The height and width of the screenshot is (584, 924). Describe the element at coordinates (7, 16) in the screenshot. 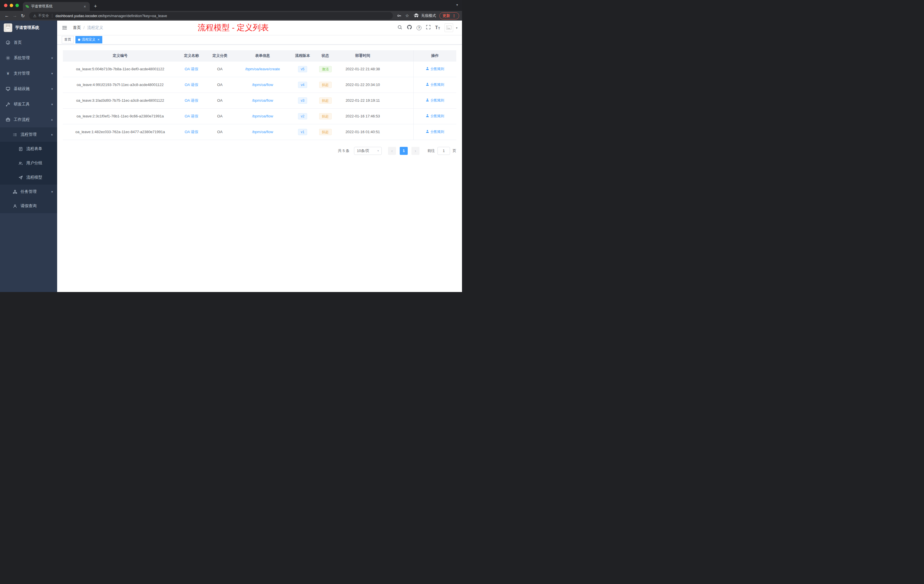

I see `back-button: ←` at that location.